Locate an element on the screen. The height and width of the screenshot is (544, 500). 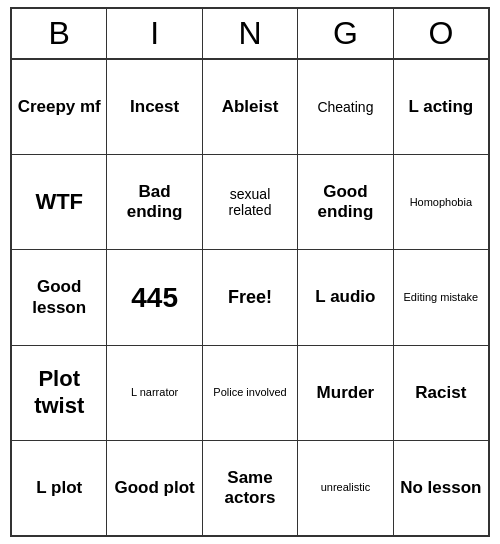
bingo-cell: L acting is located at coordinates (441, 107).